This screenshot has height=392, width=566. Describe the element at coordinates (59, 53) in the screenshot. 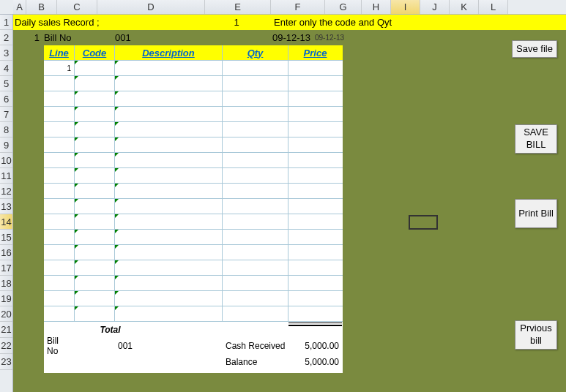

I see `header-line: Line` at that location.